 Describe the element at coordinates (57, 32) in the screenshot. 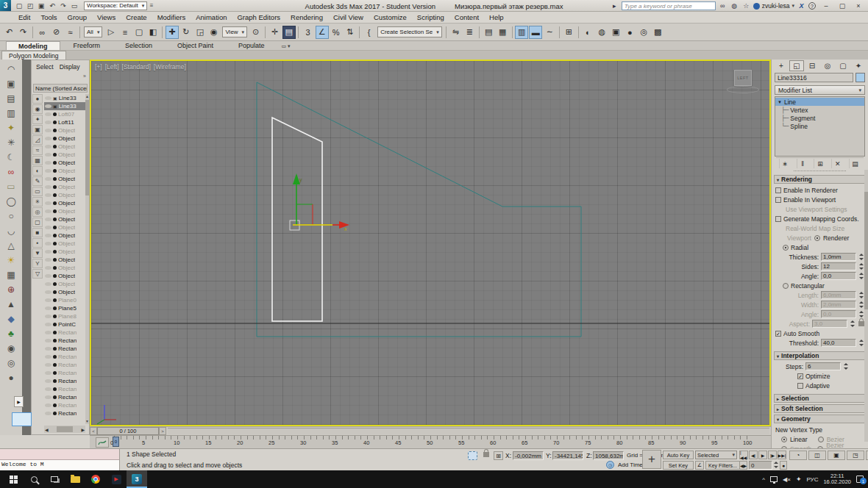

I see `unlink-selection-icon: ⊘` at that location.